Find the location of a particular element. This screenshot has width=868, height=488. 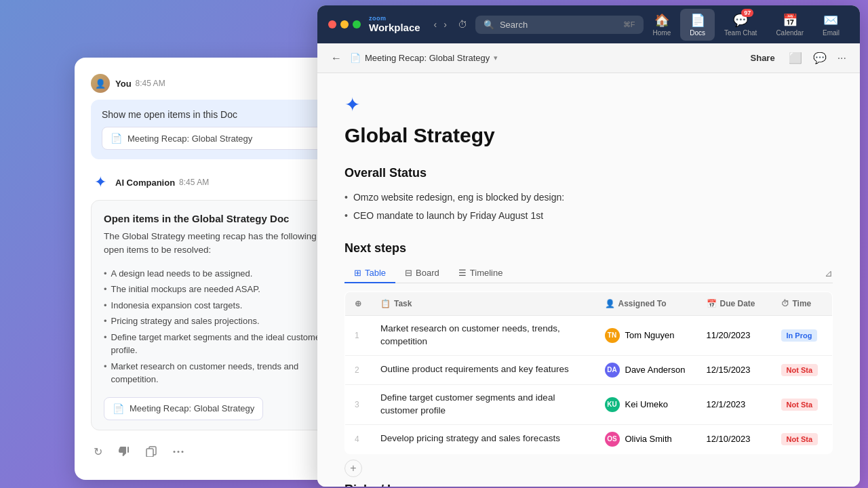

teamchat-icon-wrapper: 💬97 is located at coordinates (741, 20).